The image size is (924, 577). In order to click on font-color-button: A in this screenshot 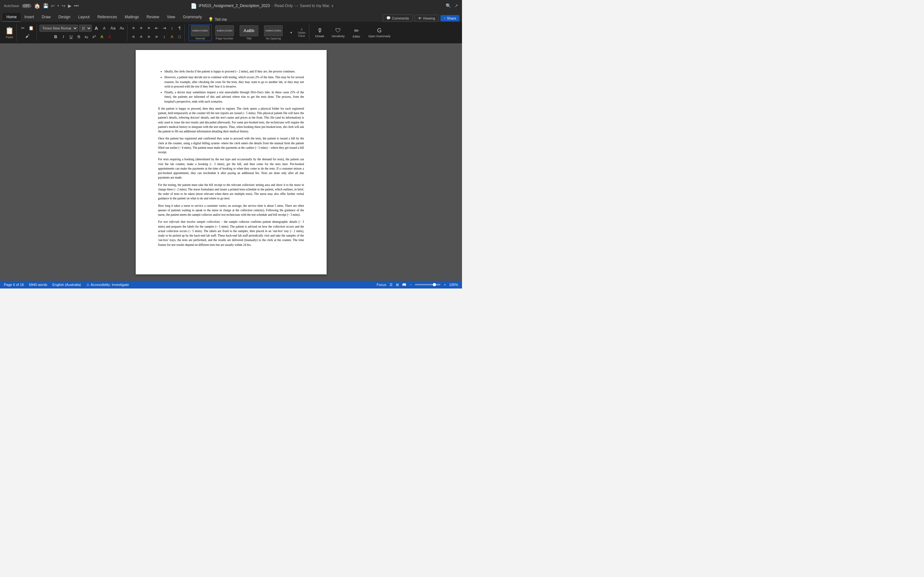, I will do `click(110, 37)`.